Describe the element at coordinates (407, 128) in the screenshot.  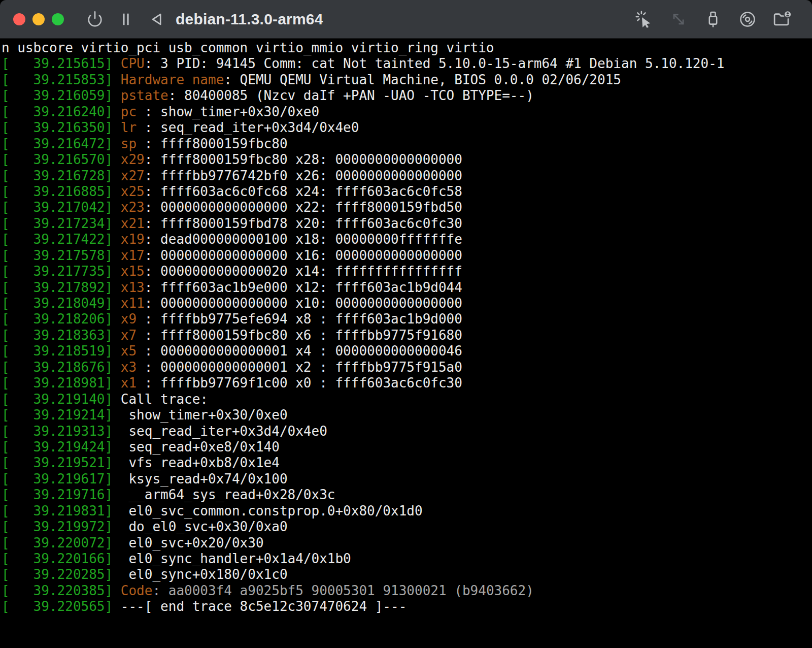
I see `console-line: [ 39.216350] lr : seq_read_iter+0x3d4/0x…` at that location.